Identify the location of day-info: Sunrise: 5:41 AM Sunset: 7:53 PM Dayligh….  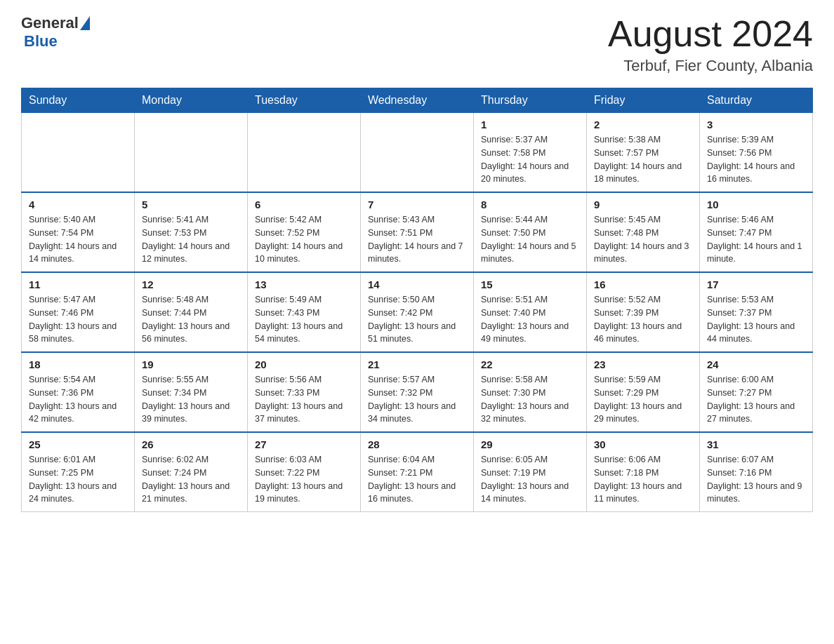
(191, 240).